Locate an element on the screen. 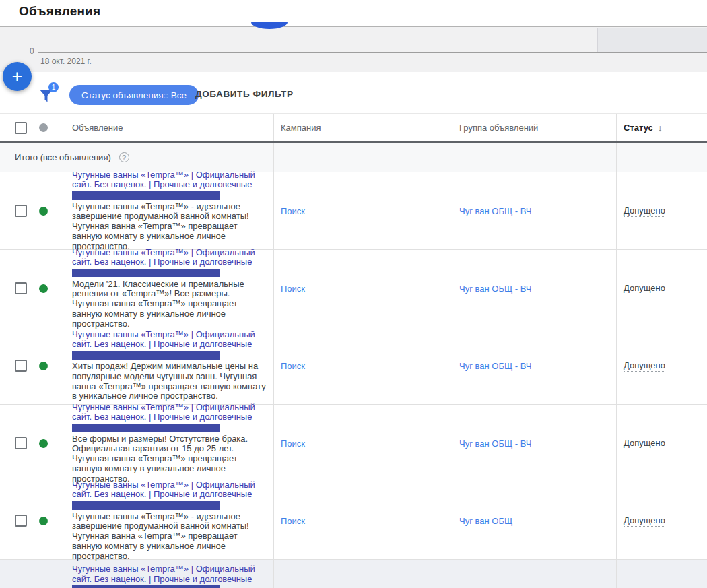 This screenshot has height=588, width=707. status-filter-chip: Статус объявления:: Все is located at coordinates (134, 95).